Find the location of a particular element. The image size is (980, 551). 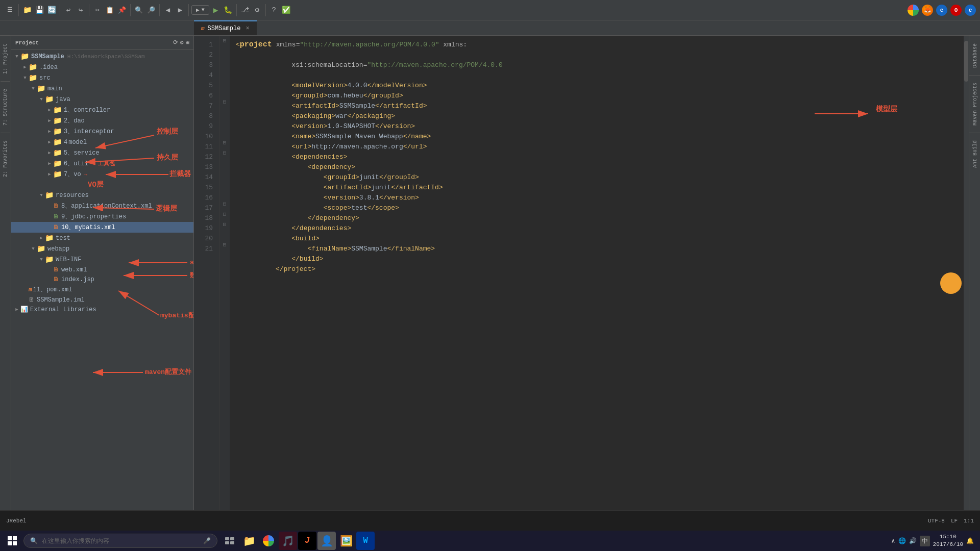

folder-icon-model: 📁 is located at coordinates (57, 142).